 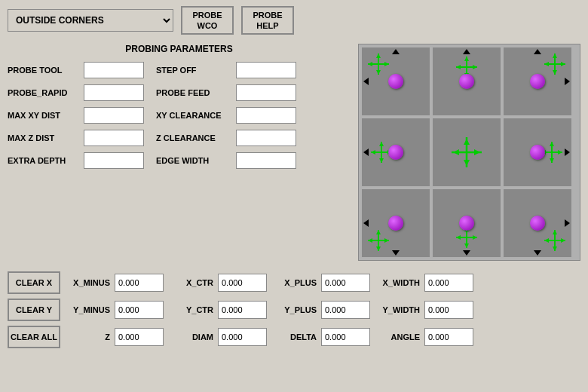 What do you see at coordinates (139, 283) in the screenshot?
I see `x-minus-input` at bounding box center [139, 283].